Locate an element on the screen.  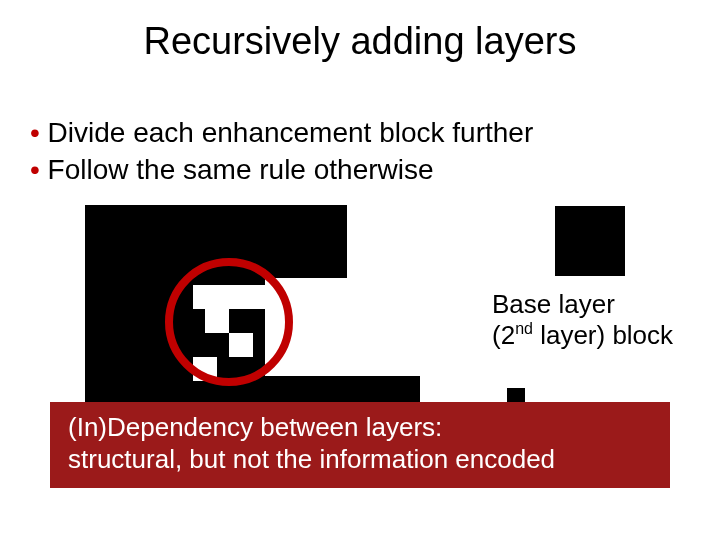
highlight-circle-icon is located at coordinates (229, 322).